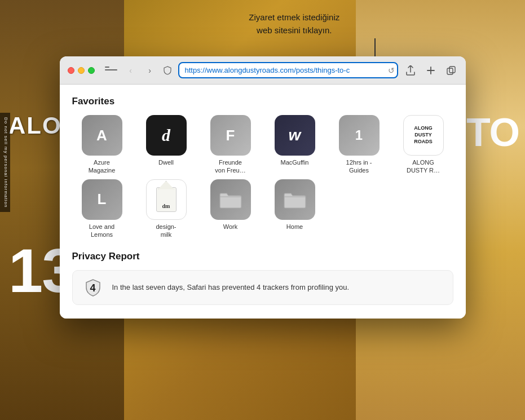 The image size is (525, 420). I want to click on fullscreen-button, so click(91, 70).